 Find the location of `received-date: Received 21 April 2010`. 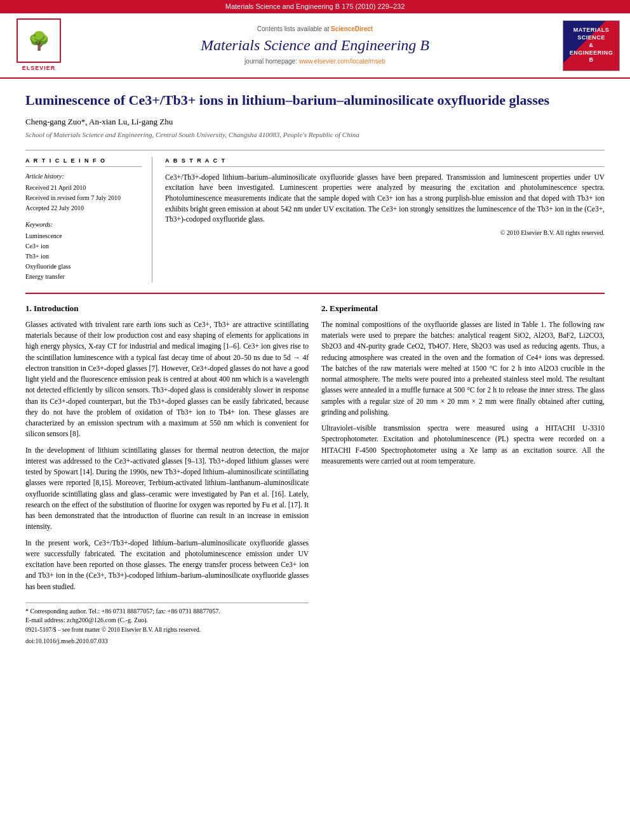

received-date: Received 21 April 2010 is located at coordinates (84, 188).